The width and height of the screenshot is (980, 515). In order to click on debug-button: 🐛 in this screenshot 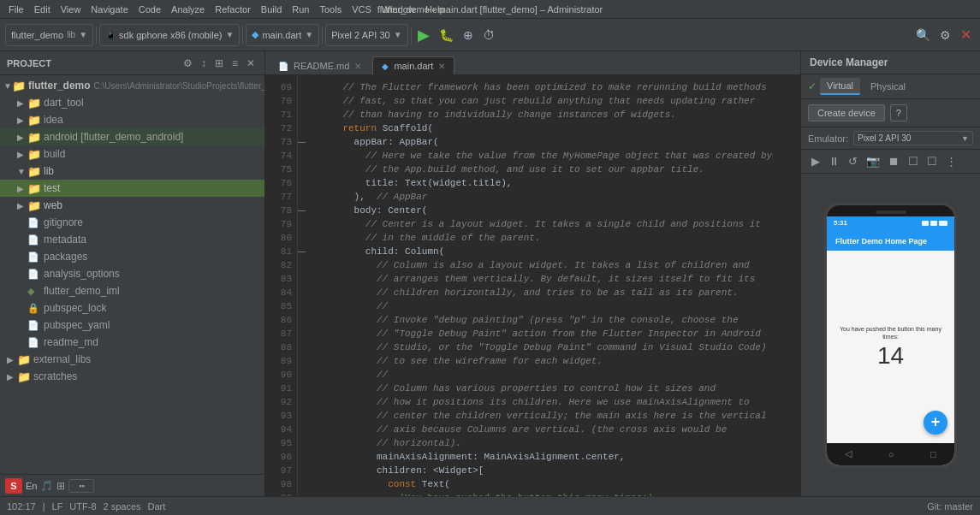, I will do `click(447, 35)`.